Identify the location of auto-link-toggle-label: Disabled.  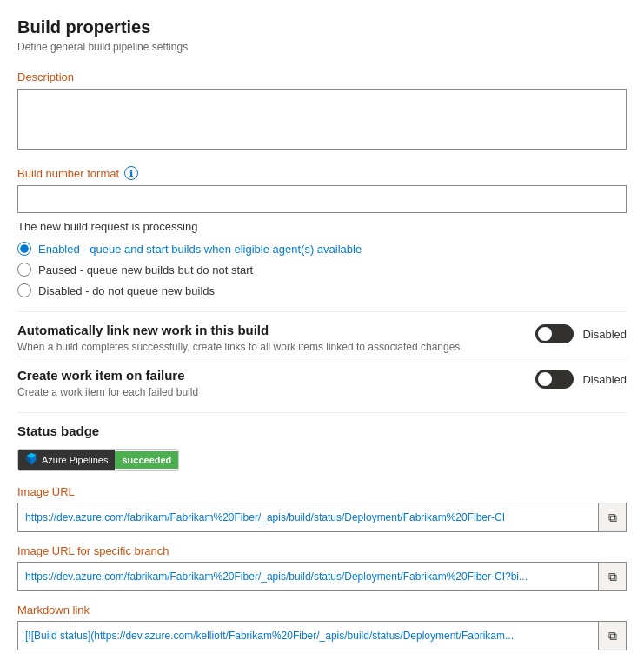
(605, 334).